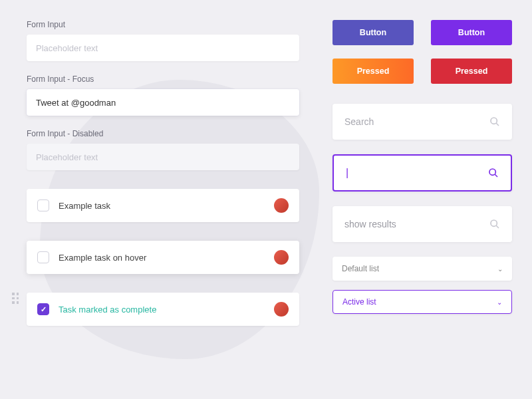  What do you see at coordinates (163, 25) in the screenshot?
I see `input-label-default: Form Input` at bounding box center [163, 25].